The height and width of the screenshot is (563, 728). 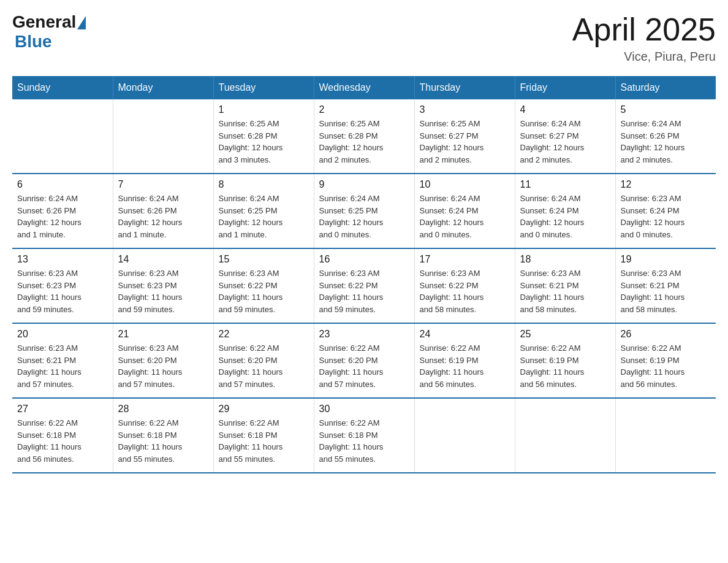 What do you see at coordinates (666, 110) in the screenshot?
I see `day-number: 5` at bounding box center [666, 110].